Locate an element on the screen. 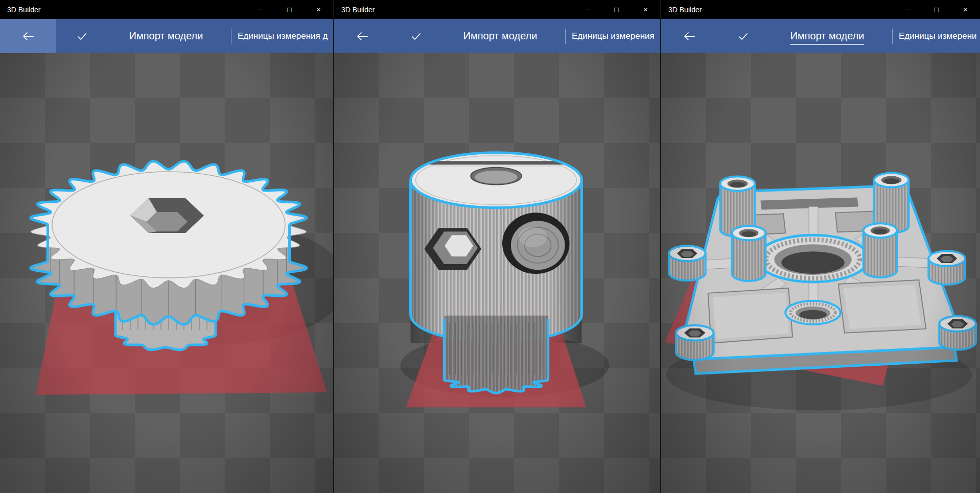  round-pocket is located at coordinates (536, 243).